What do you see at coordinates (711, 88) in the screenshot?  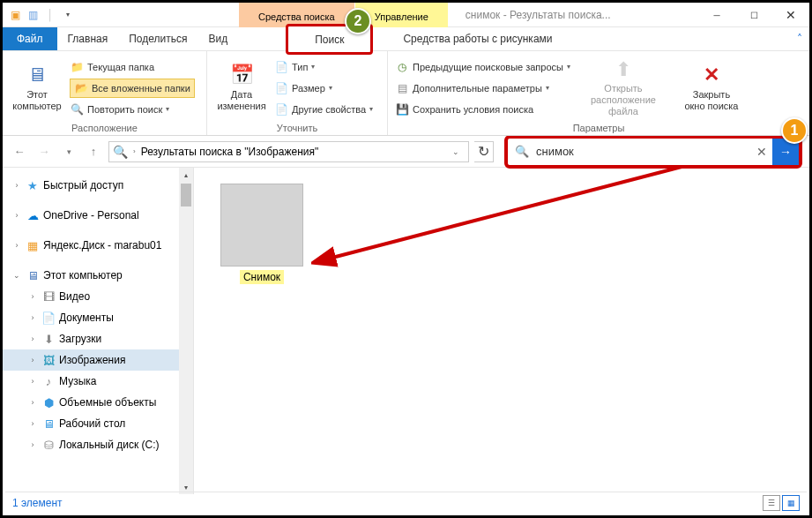 I see `close-search-button: ✕ Закрыть окно поиска` at bounding box center [711, 88].